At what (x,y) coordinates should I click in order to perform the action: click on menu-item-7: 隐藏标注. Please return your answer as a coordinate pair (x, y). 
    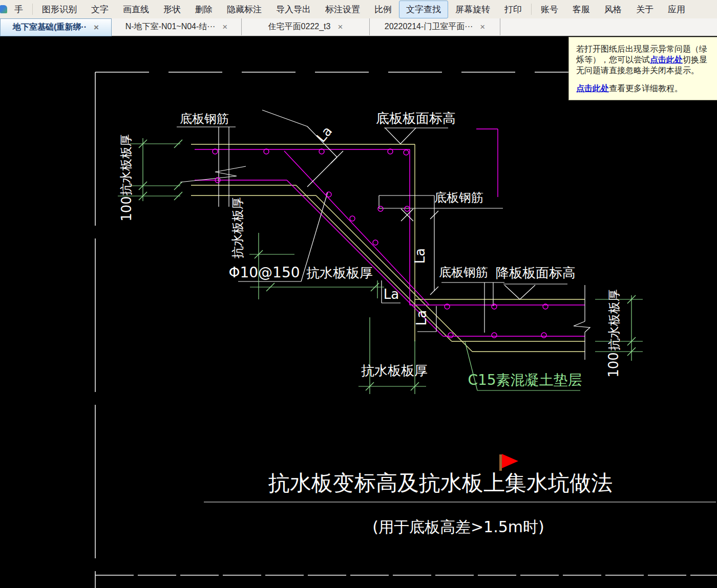
    Looking at the image, I should click on (244, 9).